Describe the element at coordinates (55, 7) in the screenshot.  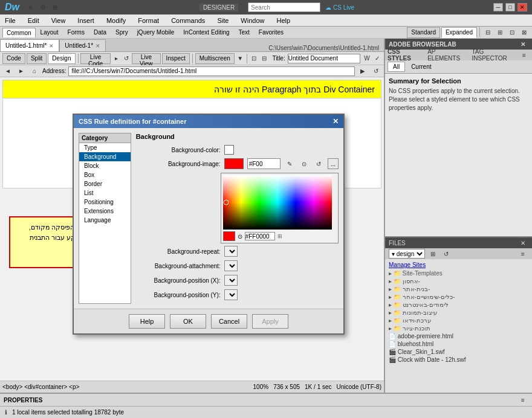
I see `menu-icon3: ⊞` at that location.